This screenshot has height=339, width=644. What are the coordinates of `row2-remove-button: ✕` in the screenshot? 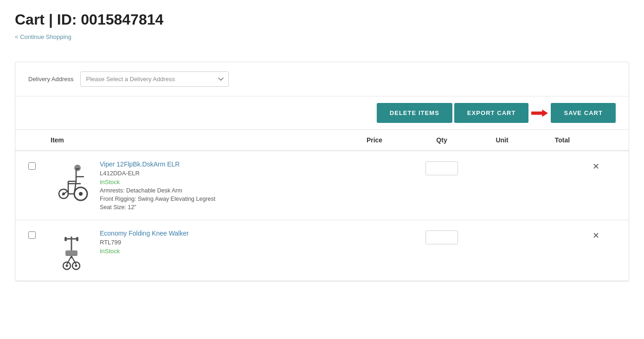 It's located at (596, 235).